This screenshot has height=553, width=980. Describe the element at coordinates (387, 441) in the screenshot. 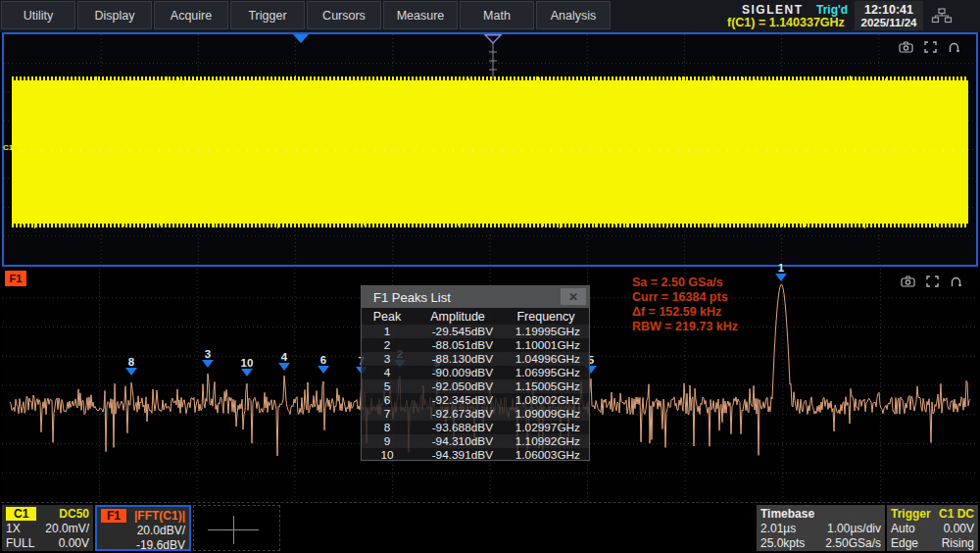

I see `cell: 9` at that location.